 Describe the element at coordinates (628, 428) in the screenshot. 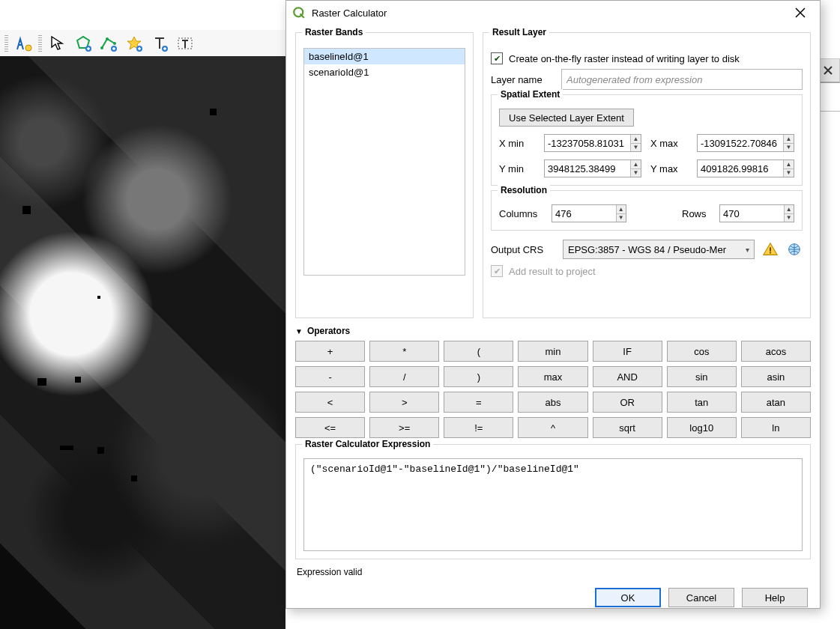

I see `operator-button: sqrt` at that location.